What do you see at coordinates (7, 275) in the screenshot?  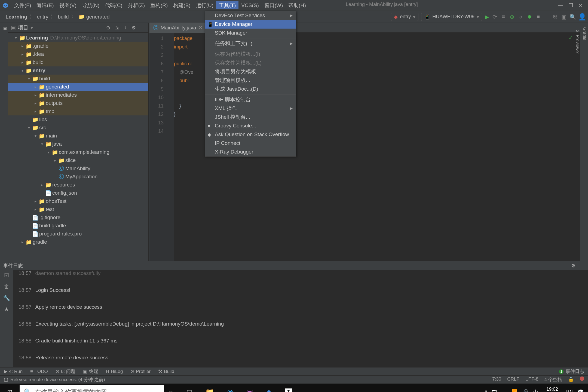 I see `filter-icon: ☑` at bounding box center [7, 275].